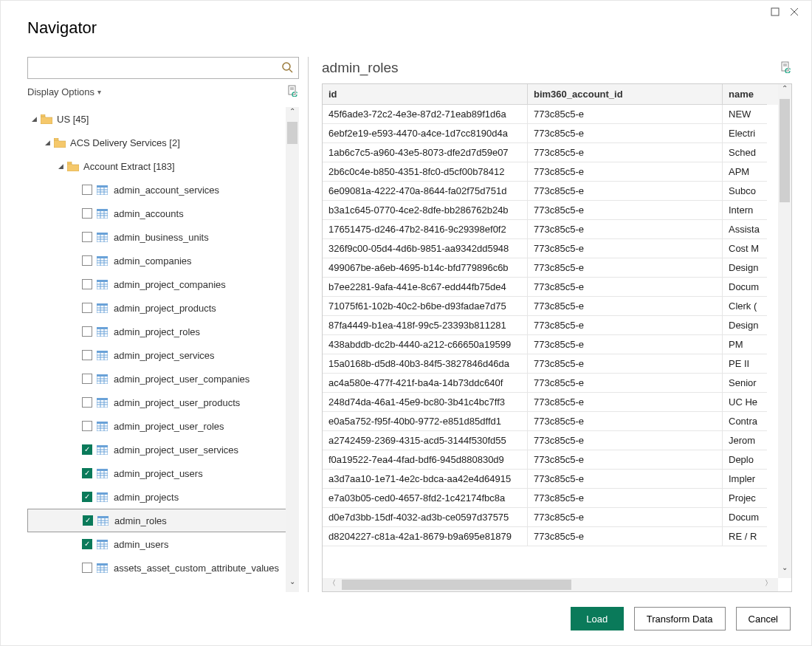 This screenshot has height=646, width=812. Describe the element at coordinates (745, 95) in the screenshot. I see `column-header-name: name` at that location.